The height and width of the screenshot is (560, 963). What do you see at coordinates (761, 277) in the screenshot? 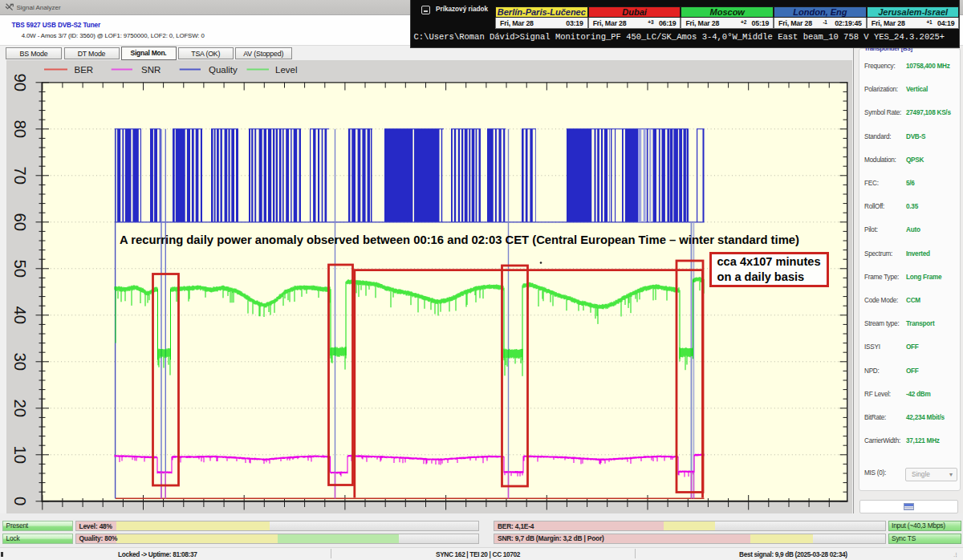
I see `svg-text: on a daily basis` at bounding box center [761, 277].